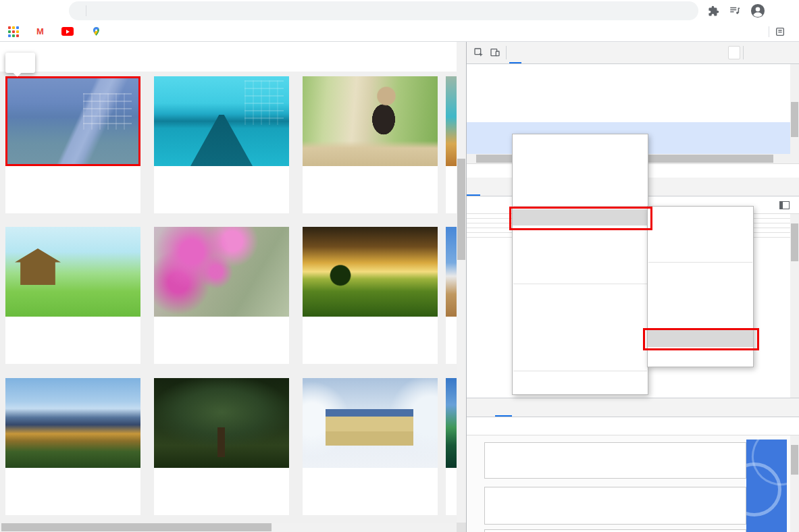 The width and height of the screenshot is (799, 532). Describe the element at coordinates (515, 53) in the screenshot. I see `tab-elements` at that location.